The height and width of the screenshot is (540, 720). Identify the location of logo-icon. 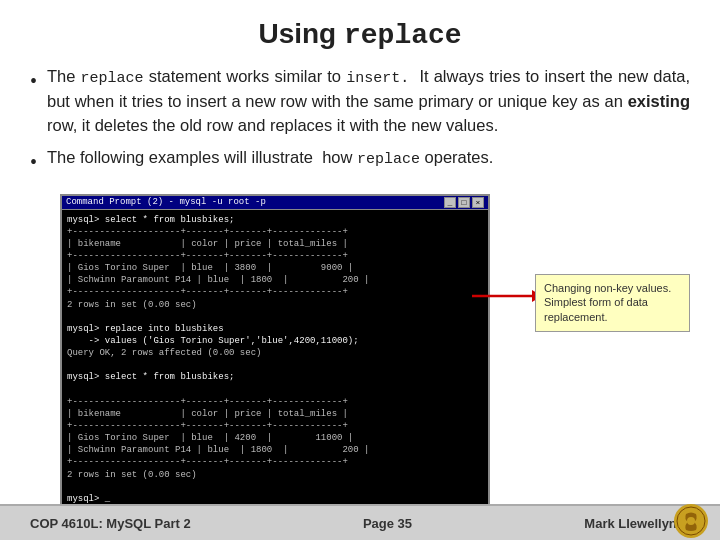
(691, 521).